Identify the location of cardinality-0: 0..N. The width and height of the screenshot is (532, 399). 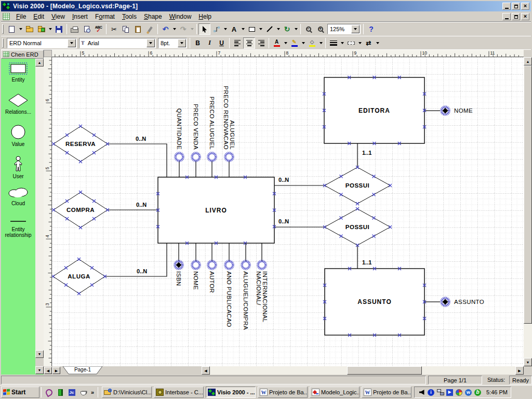
(141, 139).